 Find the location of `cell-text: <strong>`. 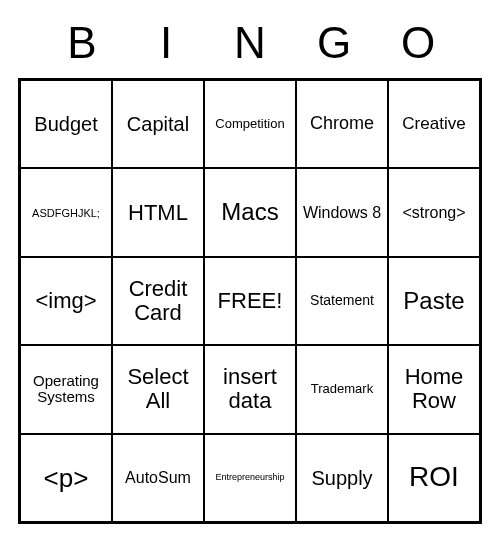

cell-text: <strong> is located at coordinates (434, 213).